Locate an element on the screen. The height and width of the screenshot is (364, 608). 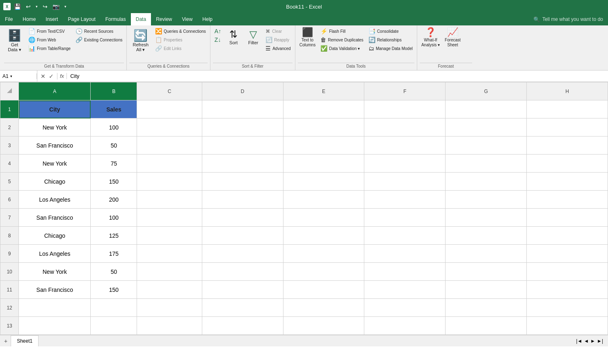
col-header-a: A is located at coordinates (55, 91).